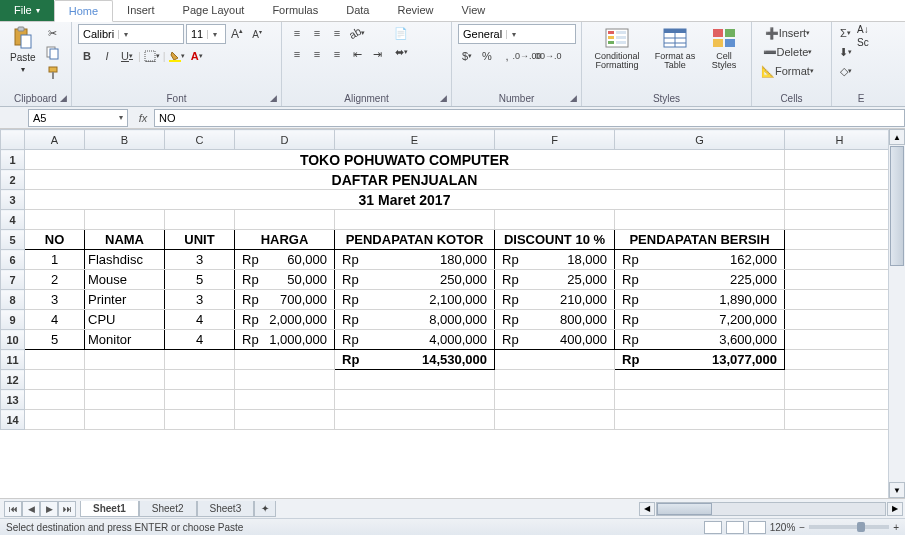 The height and width of the screenshot is (535, 905). I want to click on insert-cells-button: ➕ Insert ▾, so click(788, 33).